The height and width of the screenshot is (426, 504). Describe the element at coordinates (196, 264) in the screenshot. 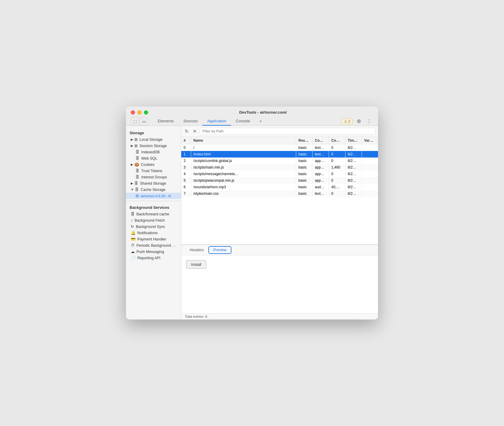

I see `install-button: Install` at that location.